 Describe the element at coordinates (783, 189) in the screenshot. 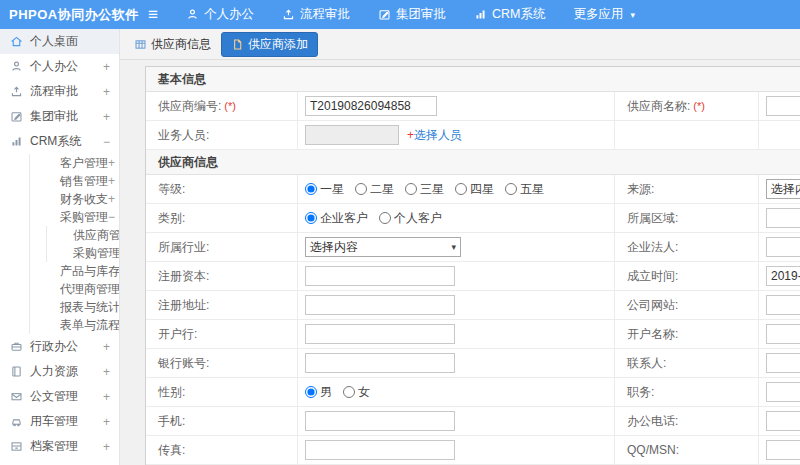

I see `source-select: 选择内容 ▾` at that location.